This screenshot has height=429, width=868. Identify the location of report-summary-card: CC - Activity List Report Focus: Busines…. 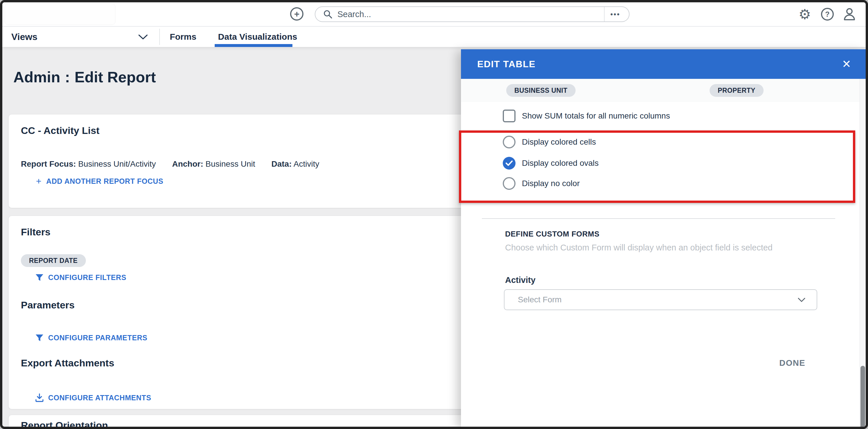
(239, 161).